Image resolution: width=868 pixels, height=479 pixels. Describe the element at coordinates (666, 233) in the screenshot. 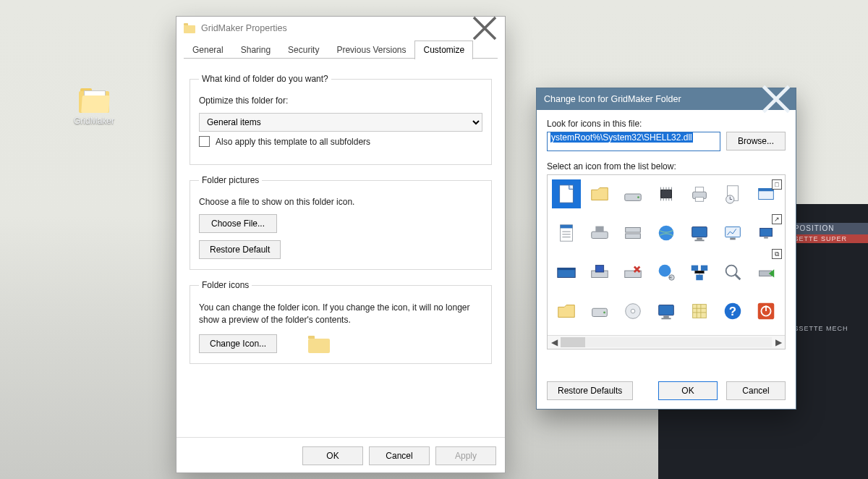

I see `globe-sphere-icon` at that location.